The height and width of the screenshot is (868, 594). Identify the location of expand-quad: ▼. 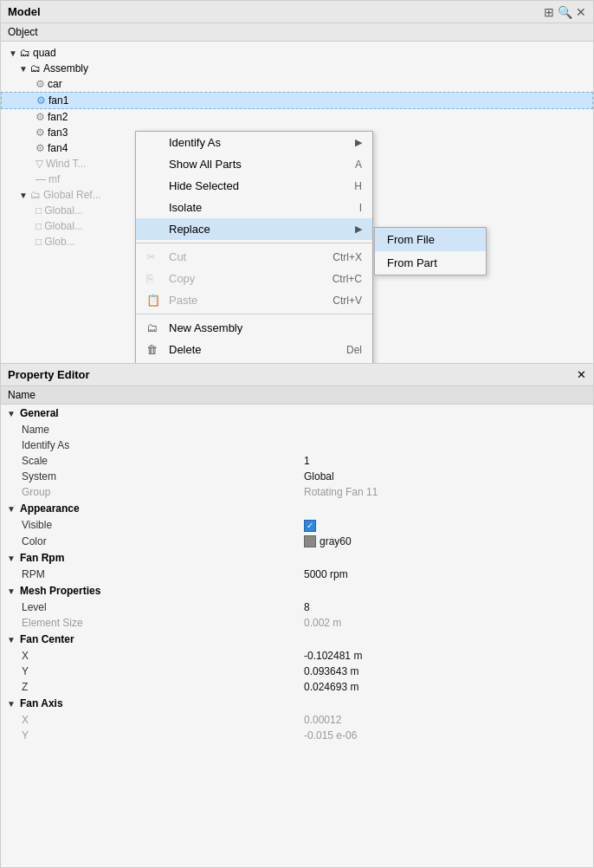
(13, 53).